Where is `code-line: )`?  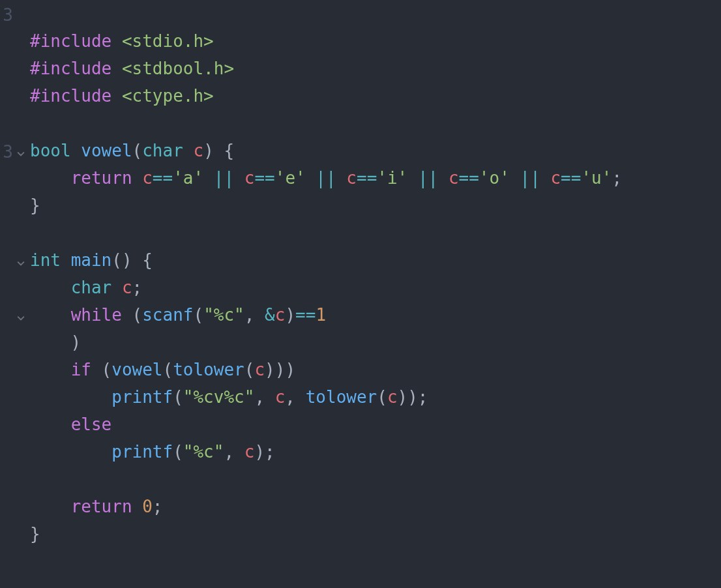 code-line: ) is located at coordinates (375, 342).